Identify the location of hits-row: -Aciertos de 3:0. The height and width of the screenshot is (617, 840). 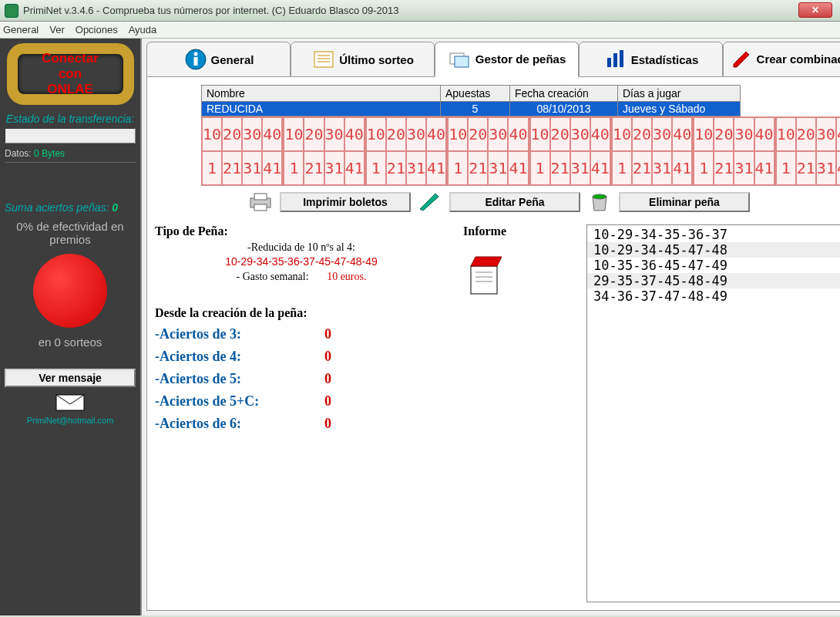
(301, 335).